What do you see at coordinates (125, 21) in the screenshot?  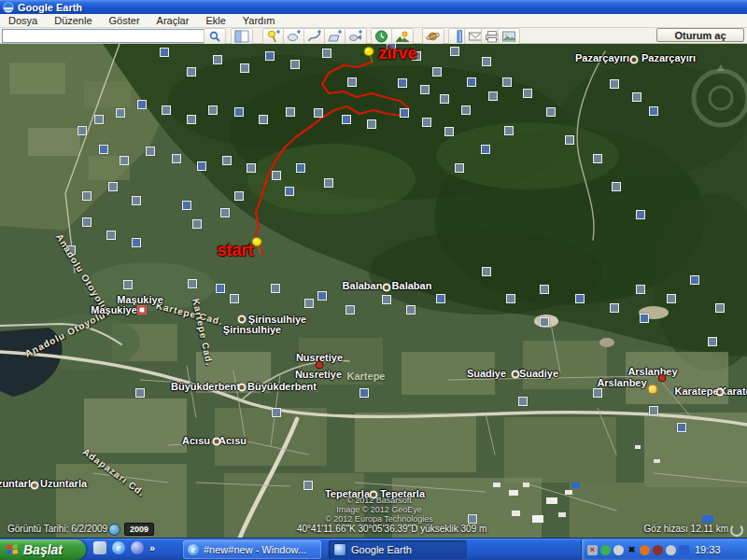 I see `menu-item-g-ster: Göster` at bounding box center [125, 21].